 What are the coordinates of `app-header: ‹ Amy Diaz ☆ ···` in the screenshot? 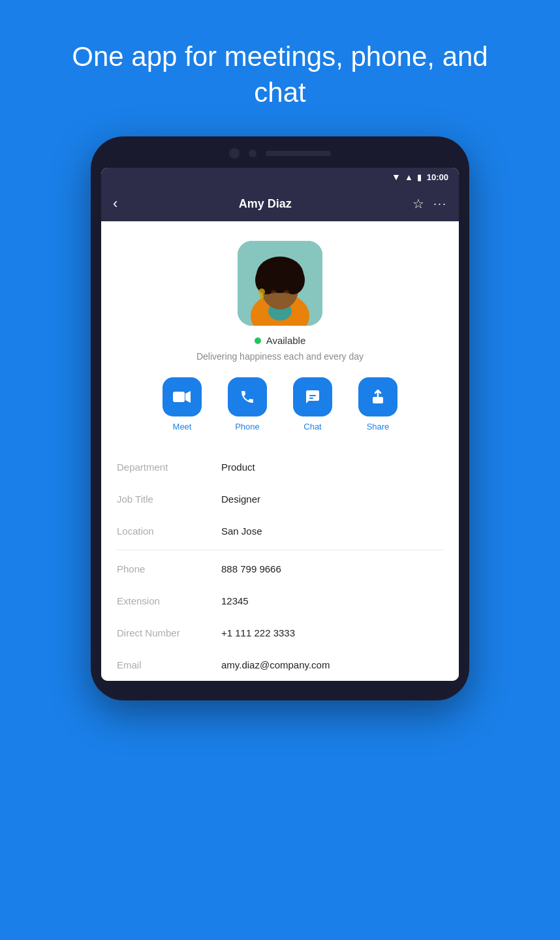 It's located at (280, 204).